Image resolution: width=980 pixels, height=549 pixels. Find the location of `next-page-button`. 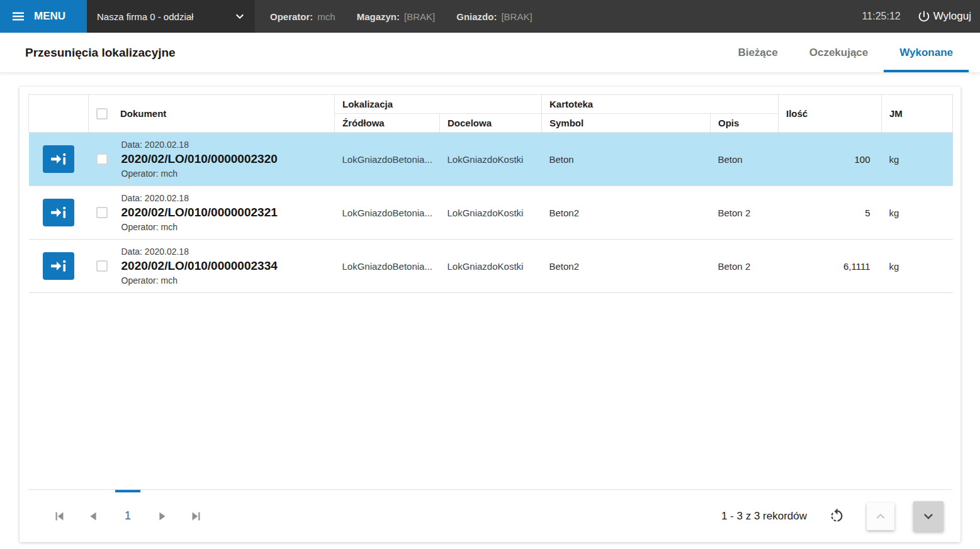

next-page-button is located at coordinates (162, 516).